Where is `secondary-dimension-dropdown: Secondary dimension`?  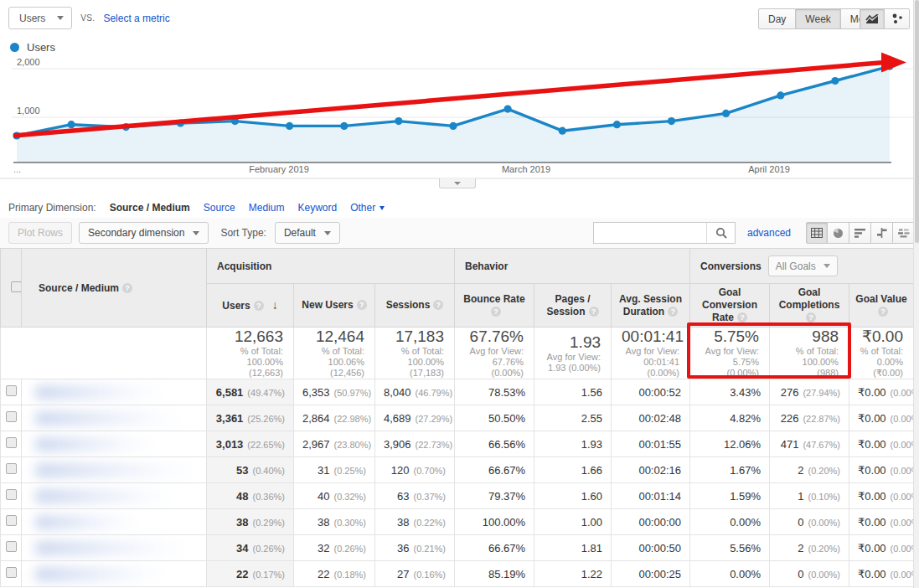 secondary-dimension-dropdown: Secondary dimension is located at coordinates (144, 233).